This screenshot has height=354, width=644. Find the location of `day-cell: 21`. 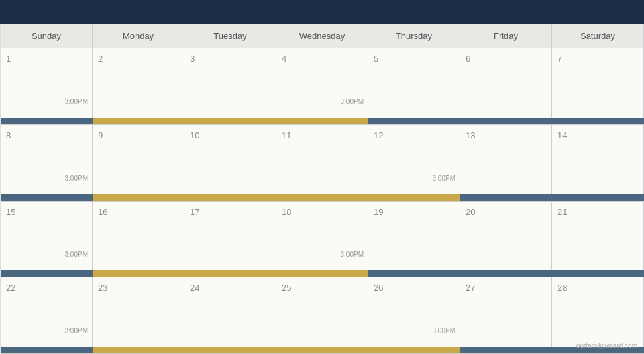

day-cell: 21 is located at coordinates (598, 236).